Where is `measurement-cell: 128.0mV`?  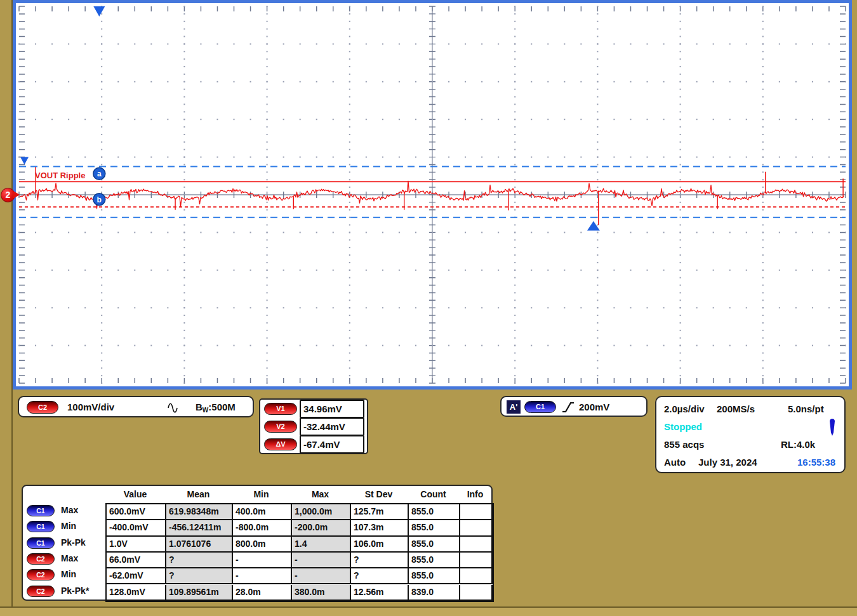 measurement-cell: 128.0mV is located at coordinates (136, 593).